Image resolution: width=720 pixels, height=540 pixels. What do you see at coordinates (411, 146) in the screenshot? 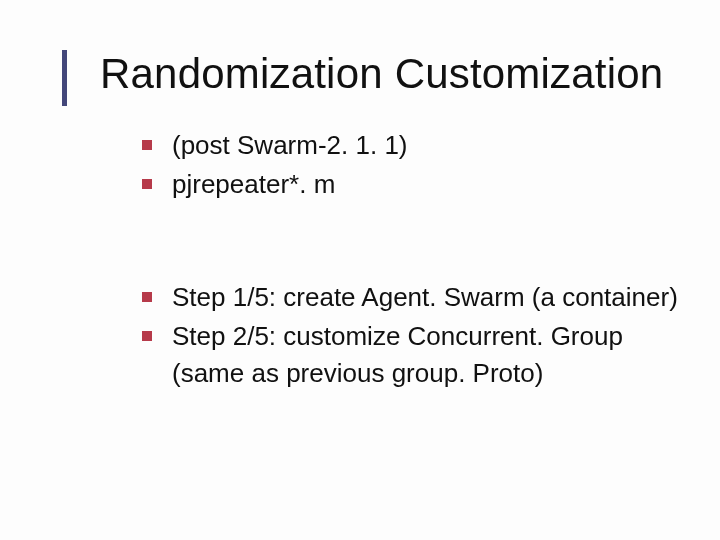
I see `list-item: (post Swarm-2. 1. 1)` at bounding box center [411, 146].